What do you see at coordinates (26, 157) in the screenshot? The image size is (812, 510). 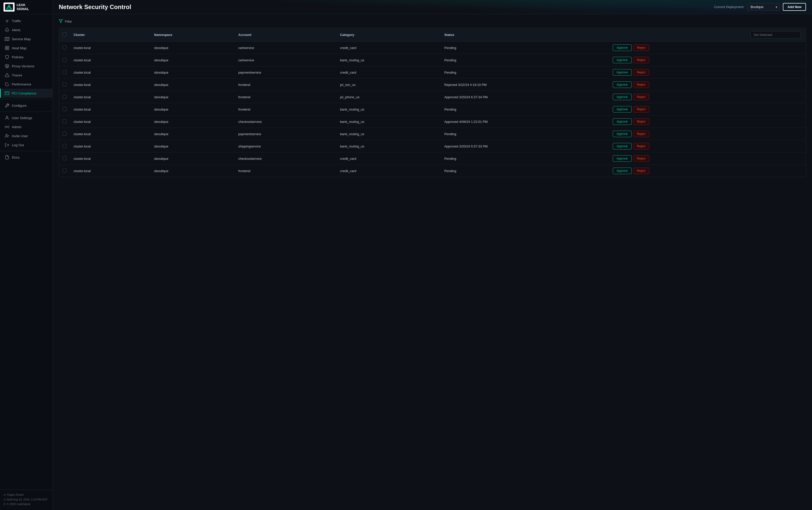 I see `sidebar-item-docs: Docs` at bounding box center [26, 157].